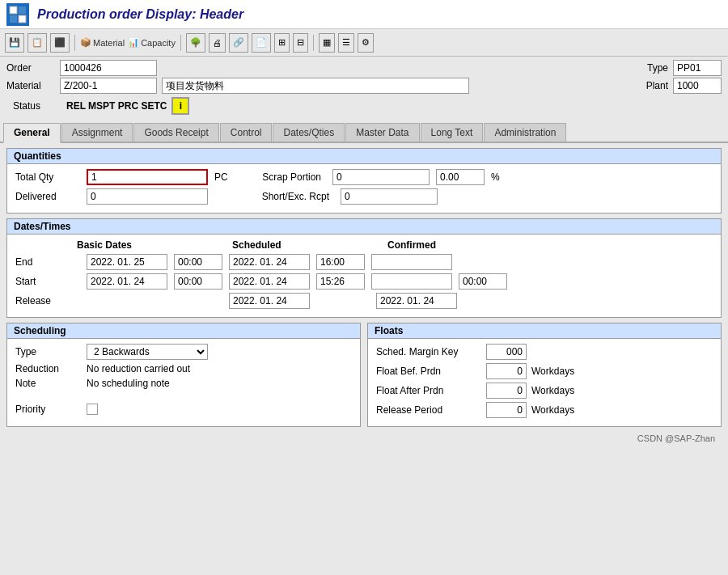 This screenshot has height=575, width=728. I want to click on material-desc-input, so click(315, 86).